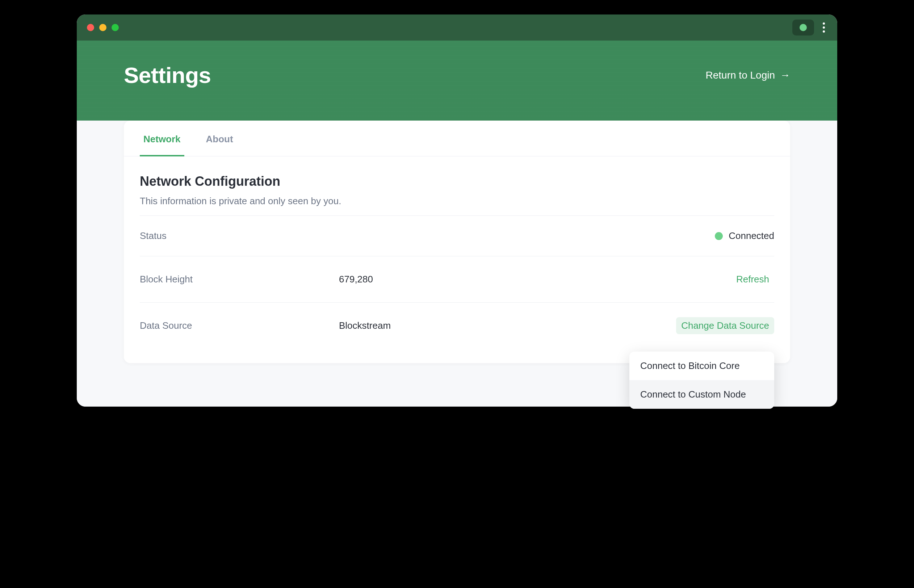 Image resolution: width=914 pixels, height=588 pixels. I want to click on status-value: Connected, so click(751, 236).